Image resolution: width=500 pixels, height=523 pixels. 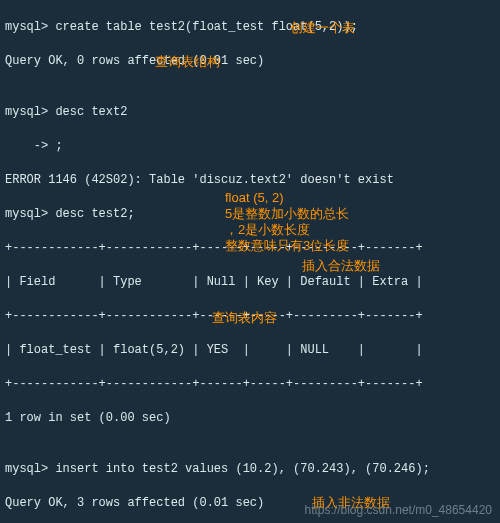 What do you see at coordinates (322, 28) in the screenshot?
I see `annotation-create-table: 创建一个表` at bounding box center [322, 28].